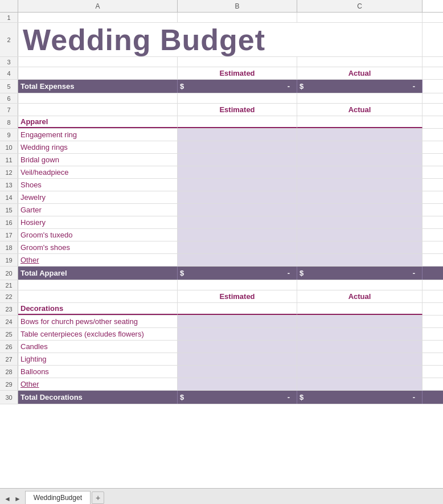 The height and width of the screenshot is (504, 443). Describe the element at coordinates (222, 110) in the screenshot. I see `row-7-header: 7 Estimated Actual` at that location.